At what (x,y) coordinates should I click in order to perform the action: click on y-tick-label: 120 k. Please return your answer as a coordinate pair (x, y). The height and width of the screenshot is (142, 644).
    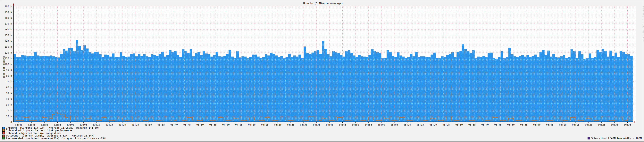
    Looking at the image, I should click on (8, 53).